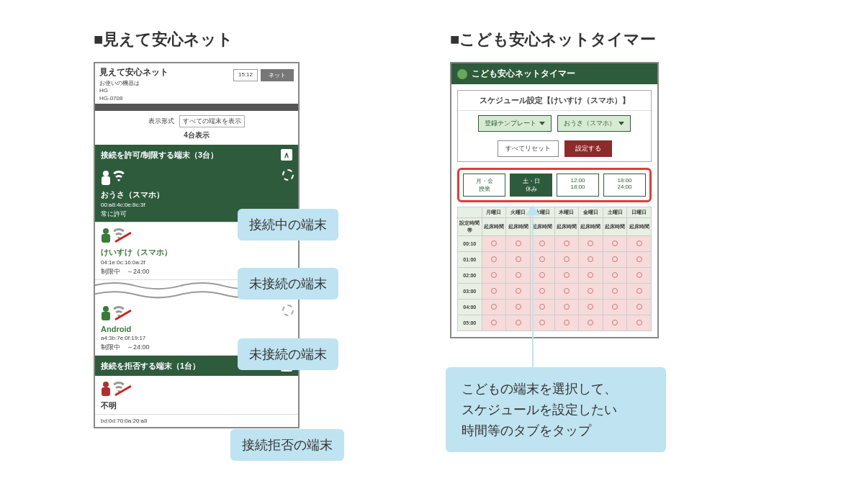 This screenshot has height=504, width=864. I want to click on card-title: スケジュール設定【けいすけ（スマホ）】, so click(554, 101).